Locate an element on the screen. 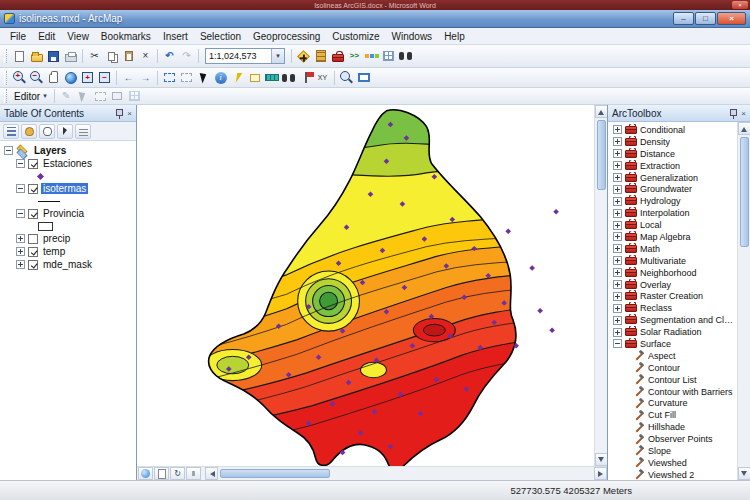  list-by-visibility-button is located at coordinates (47, 132).